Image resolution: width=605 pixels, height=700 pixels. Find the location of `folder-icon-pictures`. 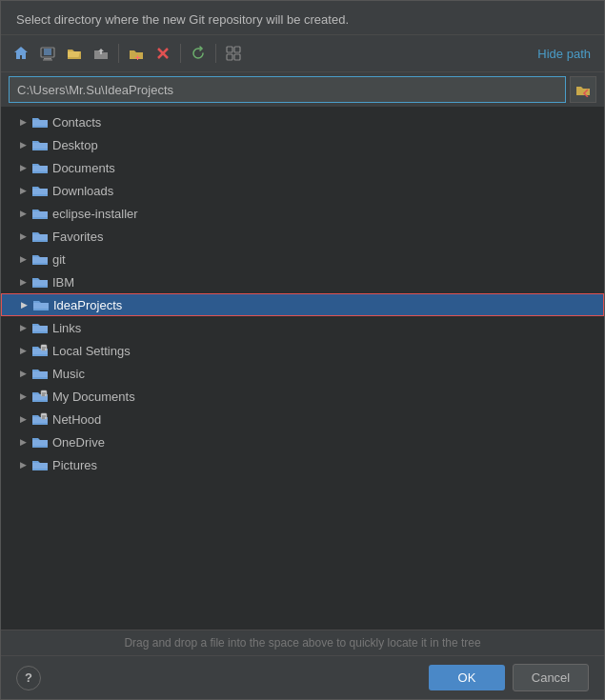

folder-icon-pictures is located at coordinates (40, 465).